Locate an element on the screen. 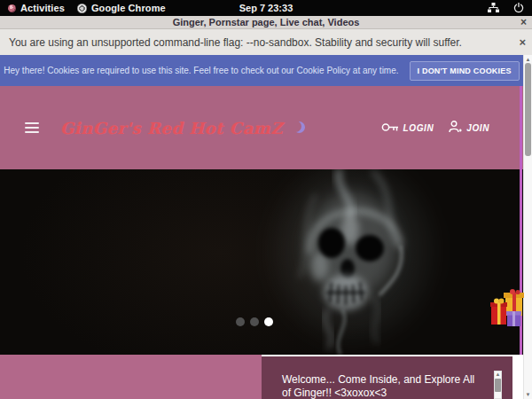 Image resolution: width=532 pixels, height=399 pixels. gnome-top-bar: Activities Google Chrome Sep 7 23:33 is located at coordinates (266, 8).